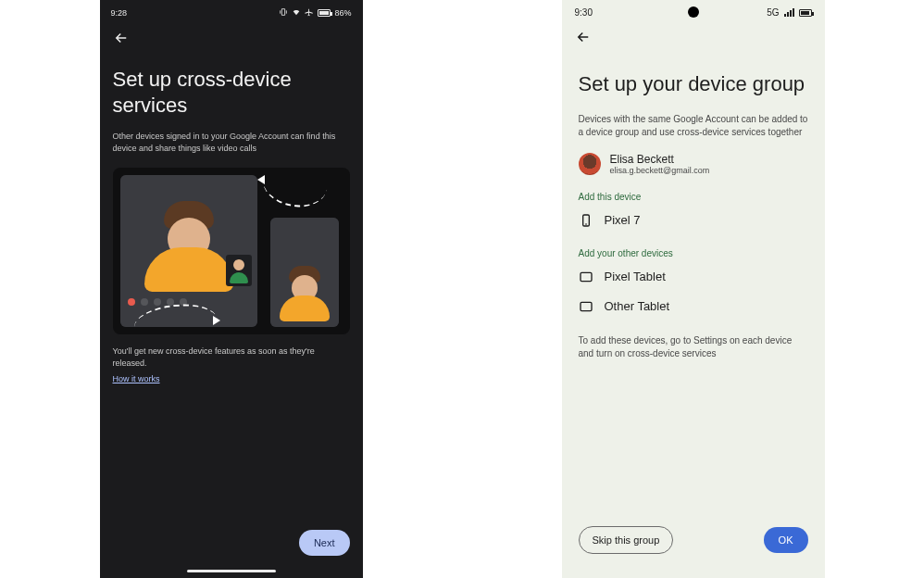 The width and height of the screenshot is (924, 578). I want to click on battery-pct: 86%, so click(343, 13).